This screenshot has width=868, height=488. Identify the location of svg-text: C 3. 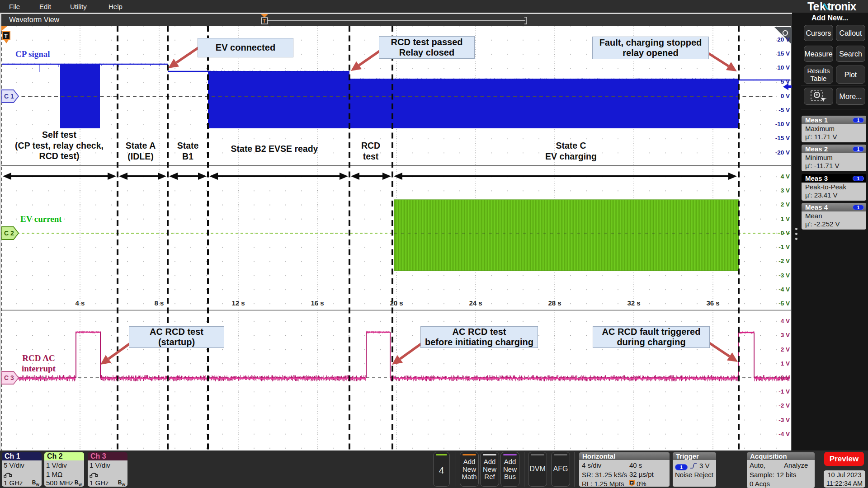
(9, 378).